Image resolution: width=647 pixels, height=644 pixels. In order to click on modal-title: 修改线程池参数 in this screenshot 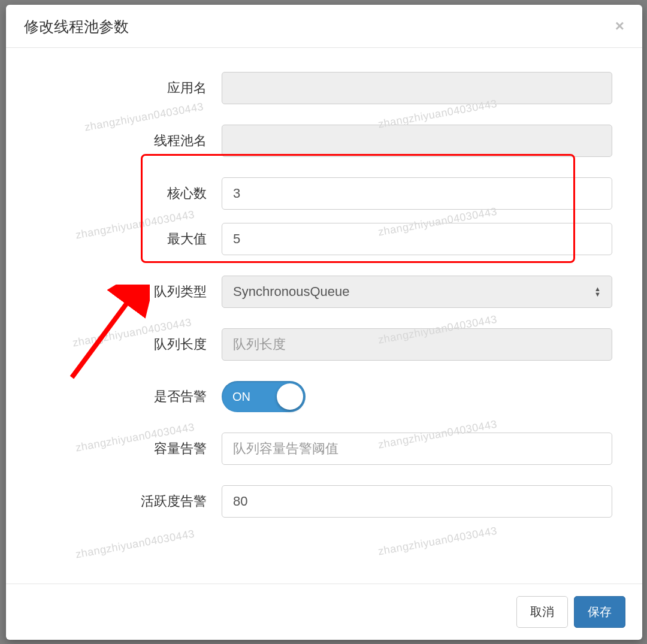, I will do `click(77, 26)`.